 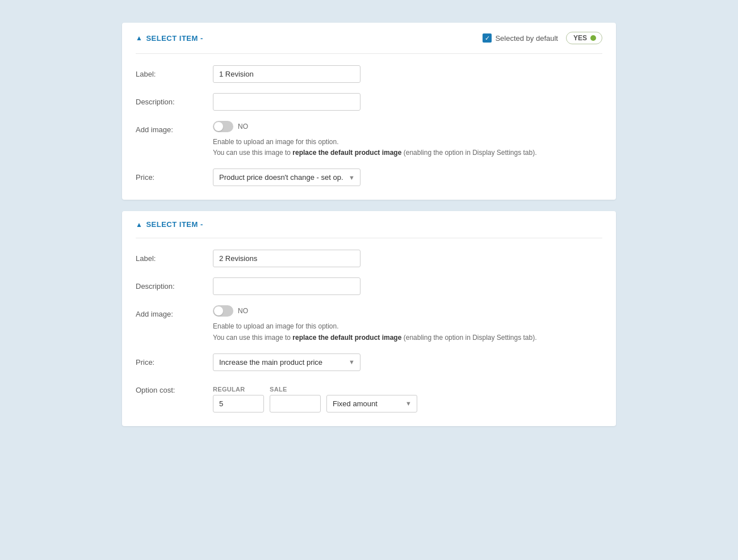 What do you see at coordinates (170, 71) in the screenshot?
I see `label-field-label-1: Label:` at bounding box center [170, 71].